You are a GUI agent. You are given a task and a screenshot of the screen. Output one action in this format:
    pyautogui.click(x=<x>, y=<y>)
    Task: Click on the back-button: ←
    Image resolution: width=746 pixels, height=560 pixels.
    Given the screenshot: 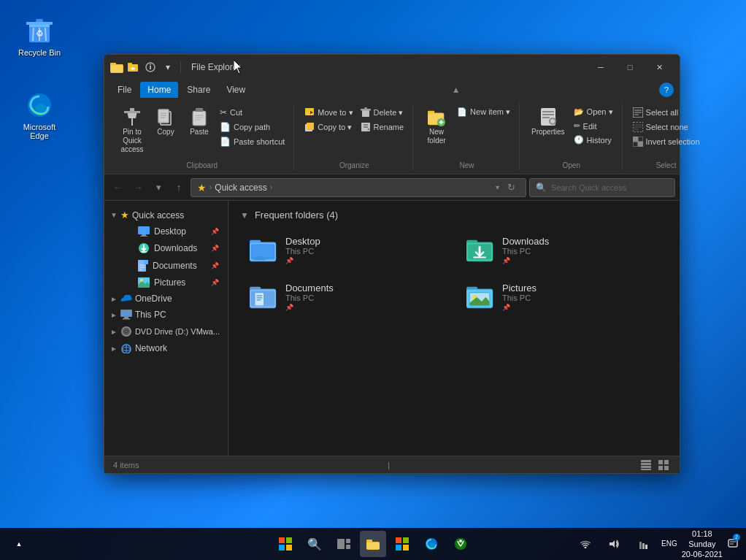 What is the action you would take?
    pyautogui.click(x=118, y=188)
    